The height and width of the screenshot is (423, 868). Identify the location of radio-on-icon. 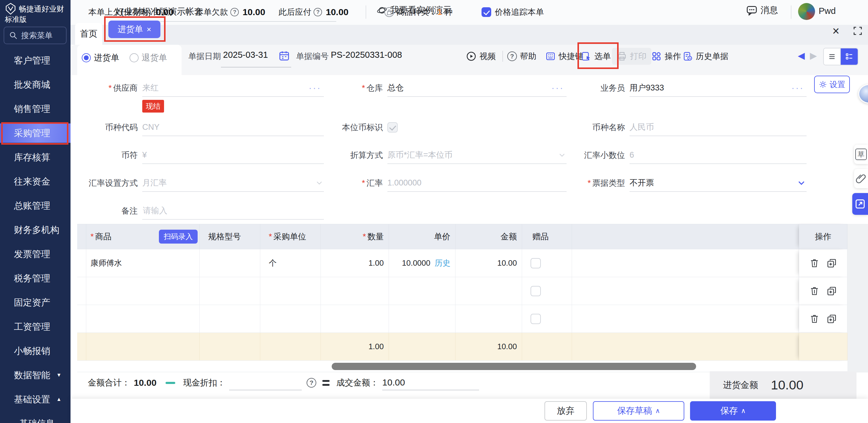
(86, 58).